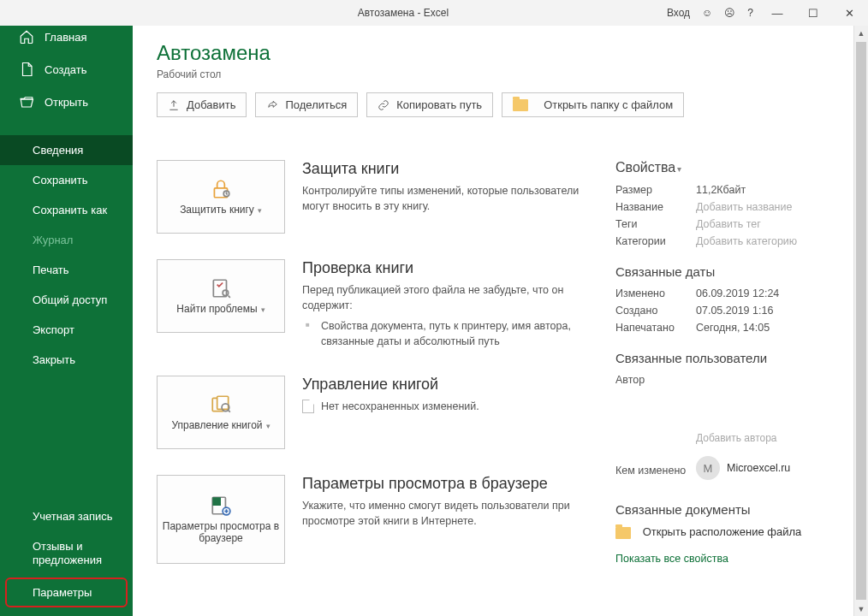 Image resolution: width=868 pixels, height=616 pixels. I want to click on show-all-props: Показать все свойства, so click(722, 559).